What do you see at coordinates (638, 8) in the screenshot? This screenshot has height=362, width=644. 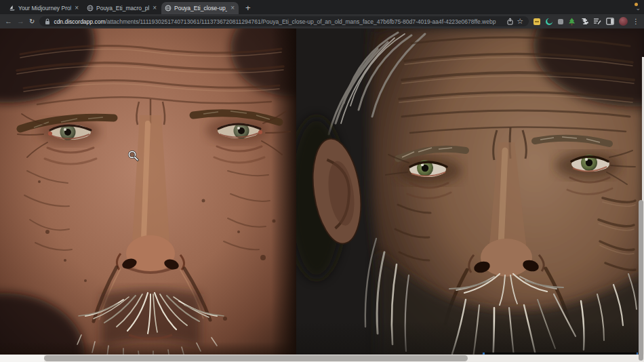 I see `chevron-down-icon: ⌄` at bounding box center [638, 8].